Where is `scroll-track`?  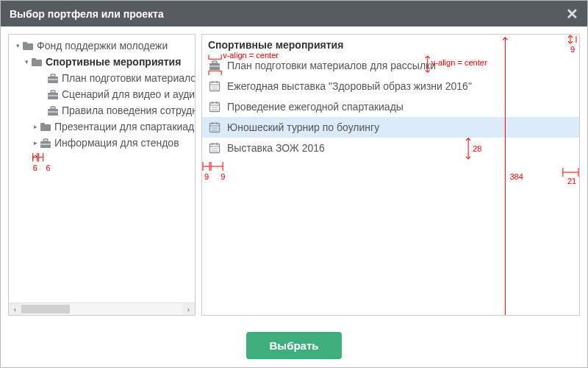
scroll-track is located at coordinates (101, 309).